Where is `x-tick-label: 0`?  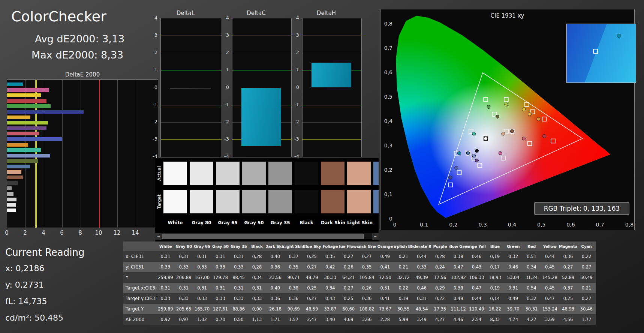 x-tick-label: 0 is located at coordinates (7, 233).